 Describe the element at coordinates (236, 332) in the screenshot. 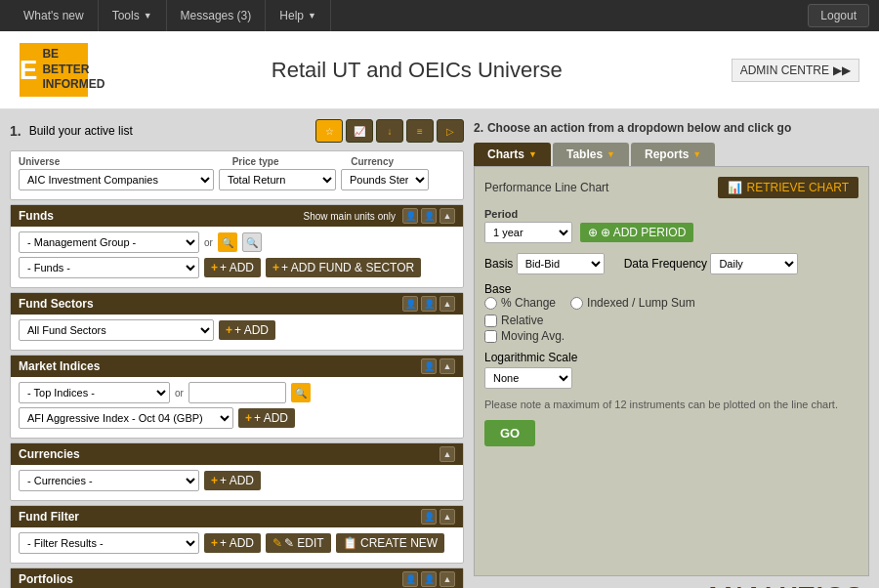

I see `fund-sectors-content: All Fund Sectors ++ ADD` at that location.